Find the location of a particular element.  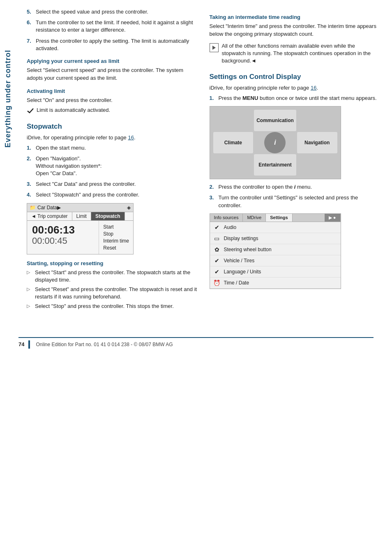

footer-accent is located at coordinates (29, 345).